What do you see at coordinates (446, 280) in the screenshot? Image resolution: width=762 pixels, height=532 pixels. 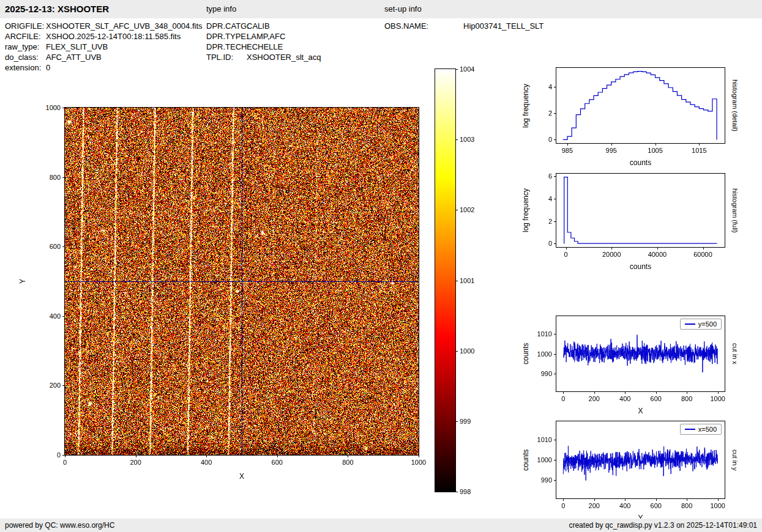 I see `colorbar-canvas` at bounding box center [446, 280].